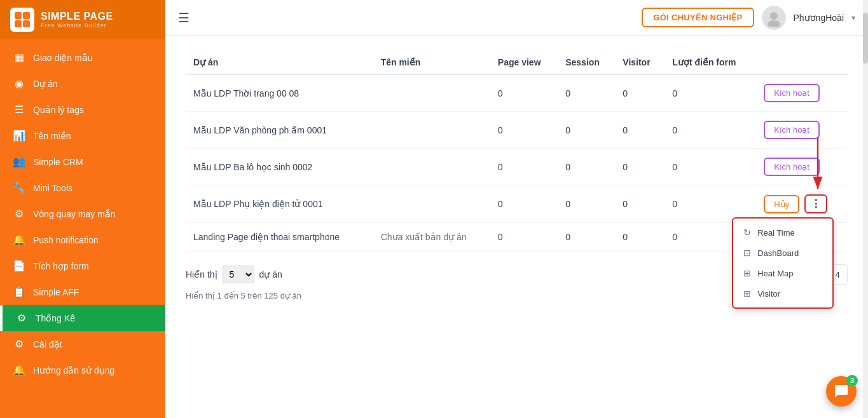 The height and width of the screenshot is (418, 868). What do you see at coordinates (783, 273) in the screenshot?
I see `menu-item-heat-map: ⊞ Heat Map` at bounding box center [783, 273].